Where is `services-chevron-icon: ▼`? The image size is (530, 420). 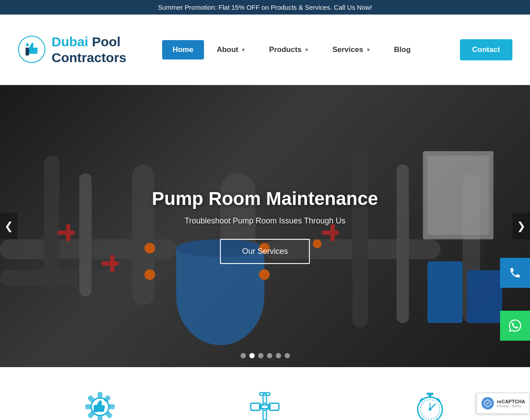 services-chevron-icon: ▼ is located at coordinates (368, 50).